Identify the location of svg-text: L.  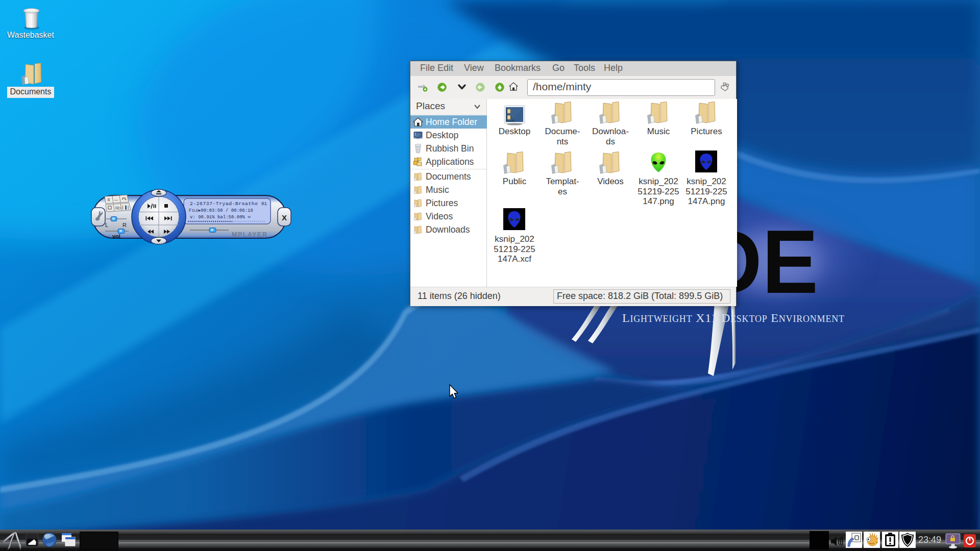
(107, 225).